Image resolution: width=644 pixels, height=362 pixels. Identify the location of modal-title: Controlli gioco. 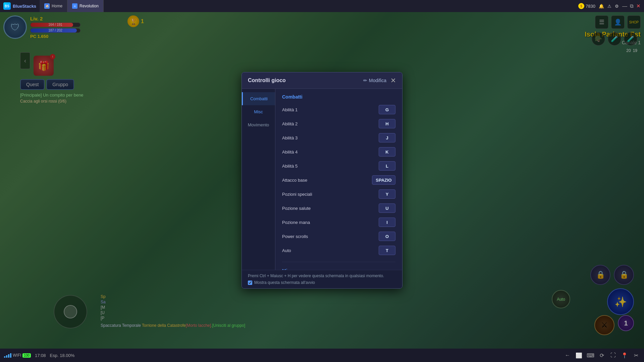
(267, 80).